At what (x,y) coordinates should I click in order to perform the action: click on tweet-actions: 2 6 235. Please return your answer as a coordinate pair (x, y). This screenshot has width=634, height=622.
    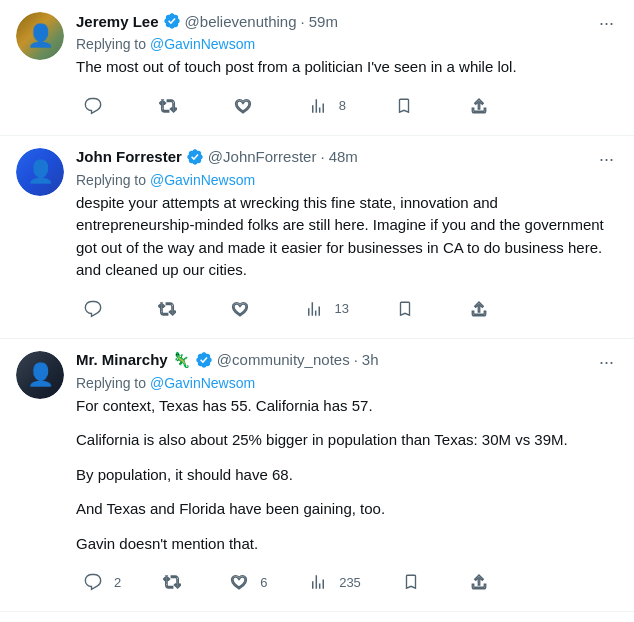
    Looking at the image, I should click on (286, 582).